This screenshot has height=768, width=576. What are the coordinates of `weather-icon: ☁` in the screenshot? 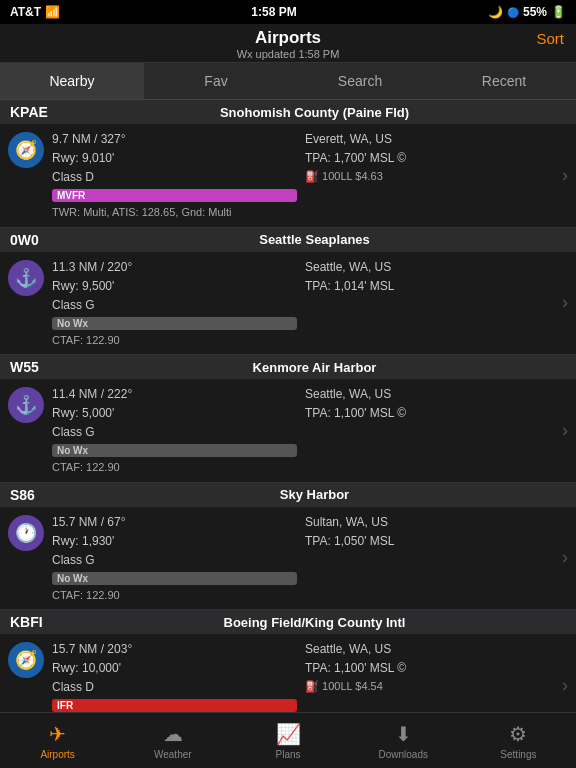 It's located at (173, 734).